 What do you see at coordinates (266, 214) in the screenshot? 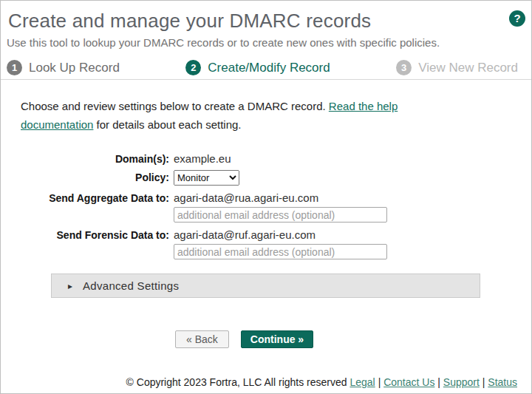
I see `aggregate-extra-row` at bounding box center [266, 214].